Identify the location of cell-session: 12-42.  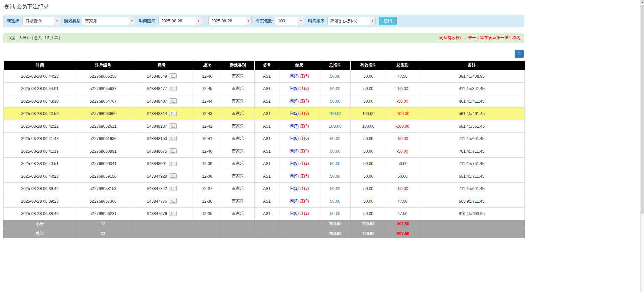
(207, 126).